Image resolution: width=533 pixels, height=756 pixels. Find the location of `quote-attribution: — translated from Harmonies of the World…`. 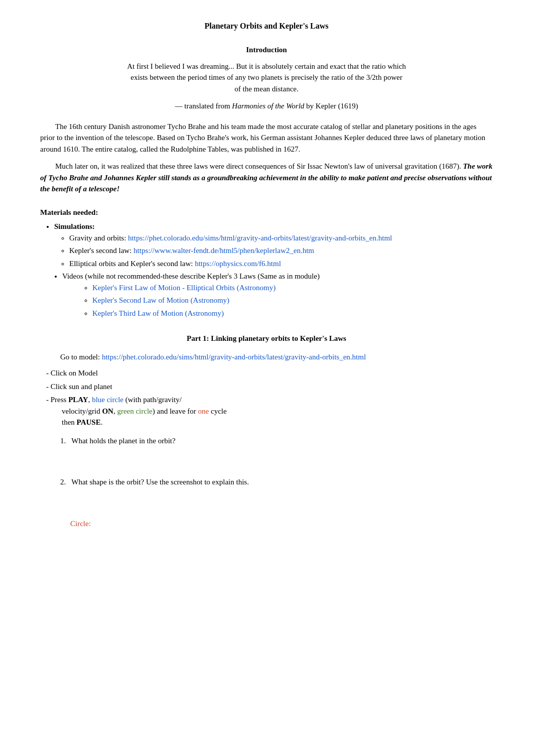

quote-attribution: — translated from Harmonies of the World… is located at coordinates (266, 106).